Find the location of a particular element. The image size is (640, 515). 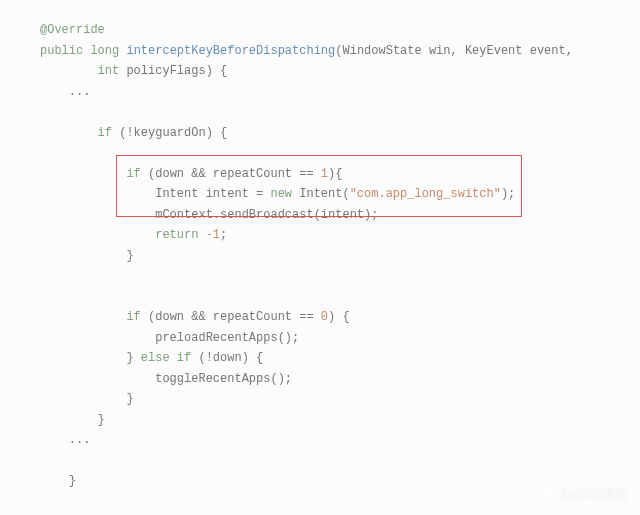

cond3-num: 0 is located at coordinates (324, 317).